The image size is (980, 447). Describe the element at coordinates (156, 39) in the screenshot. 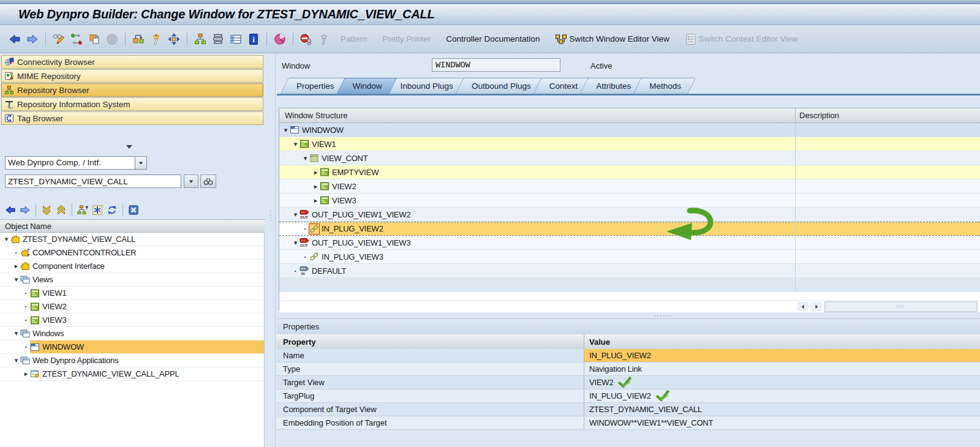

I see `magic-wand-icon` at that location.